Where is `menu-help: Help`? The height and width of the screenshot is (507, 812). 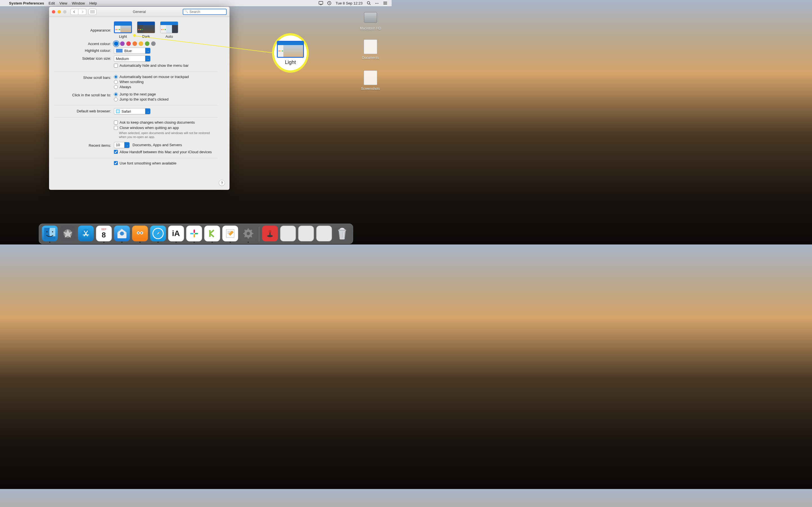
menu-help: Help is located at coordinates (93, 3).